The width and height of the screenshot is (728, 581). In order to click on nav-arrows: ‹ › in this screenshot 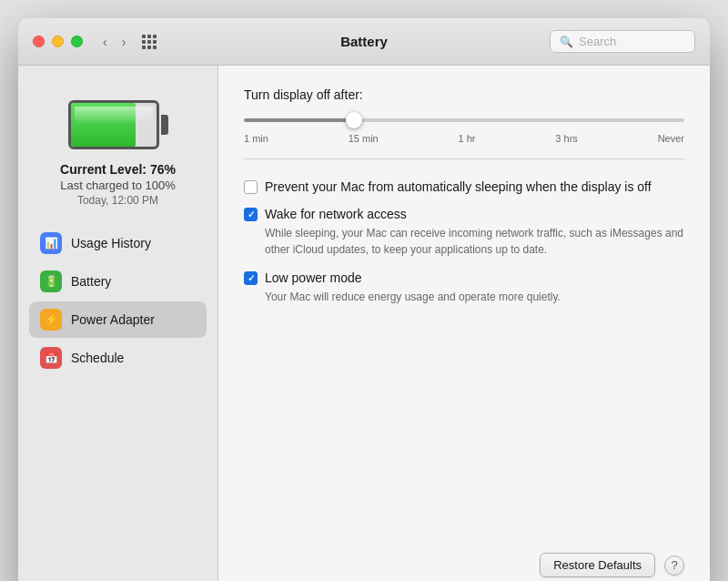, I will do `click(115, 42)`.